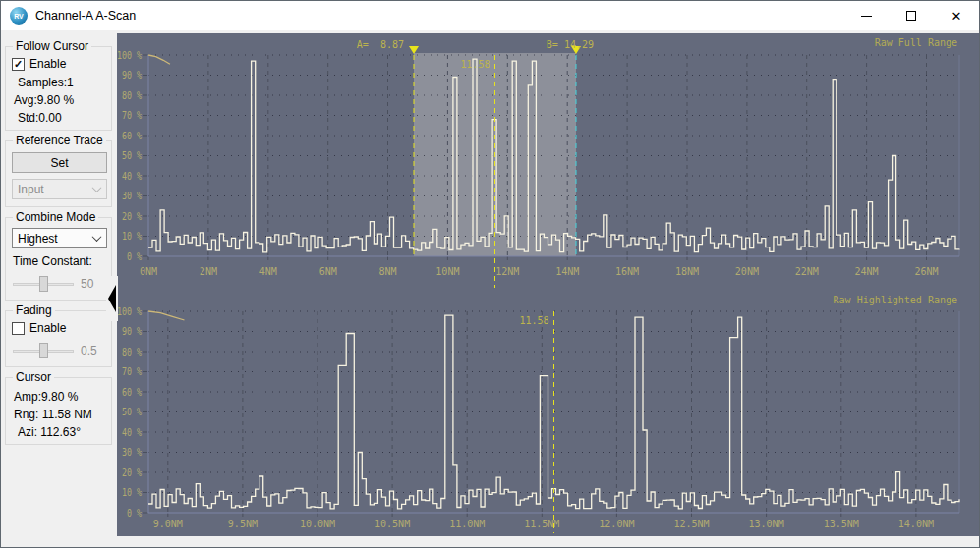 The width and height of the screenshot is (980, 548). What do you see at coordinates (867, 271) in the screenshot?
I see `x-tick-label: 24NM` at bounding box center [867, 271].